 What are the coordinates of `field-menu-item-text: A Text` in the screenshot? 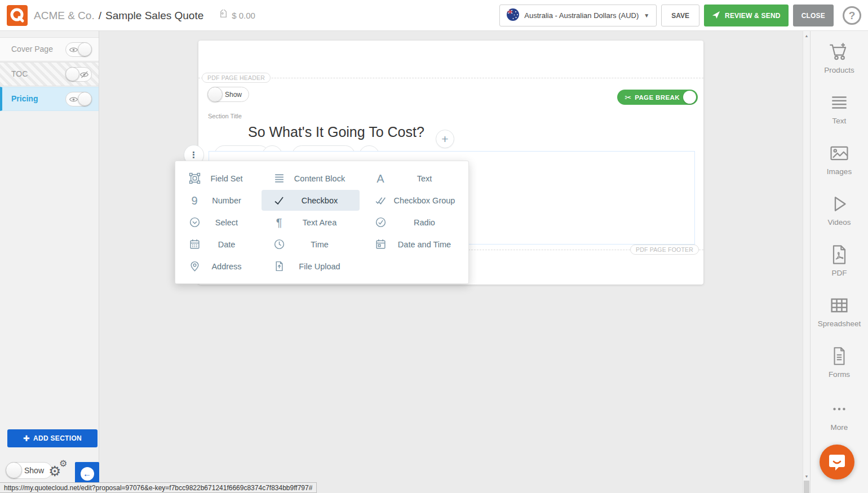 It's located at (415, 178).